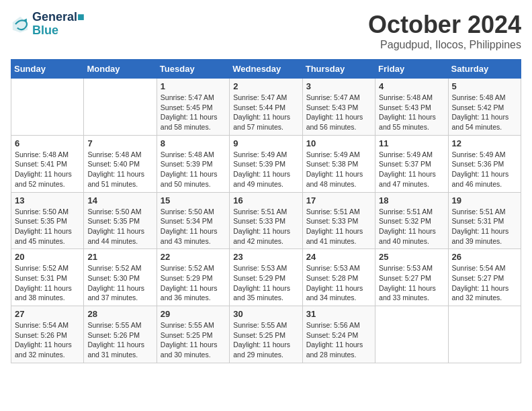  Describe the element at coordinates (339, 334) in the screenshot. I see `calendar-cell: 31Sunrise: 5:56 AMSunset: 5:24 PMDayligh…` at that location.